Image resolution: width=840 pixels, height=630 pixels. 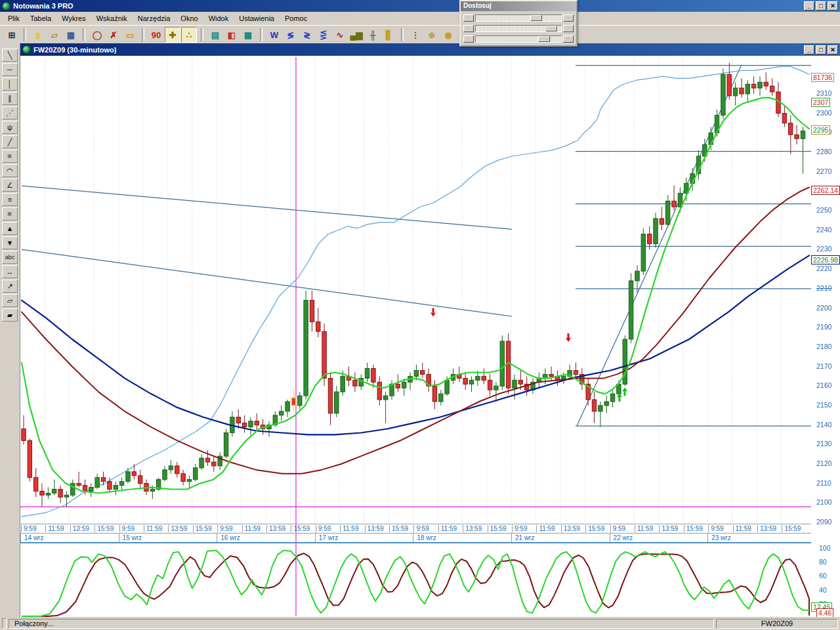 I want to click on chart-restore-button: □, so click(x=821, y=50).